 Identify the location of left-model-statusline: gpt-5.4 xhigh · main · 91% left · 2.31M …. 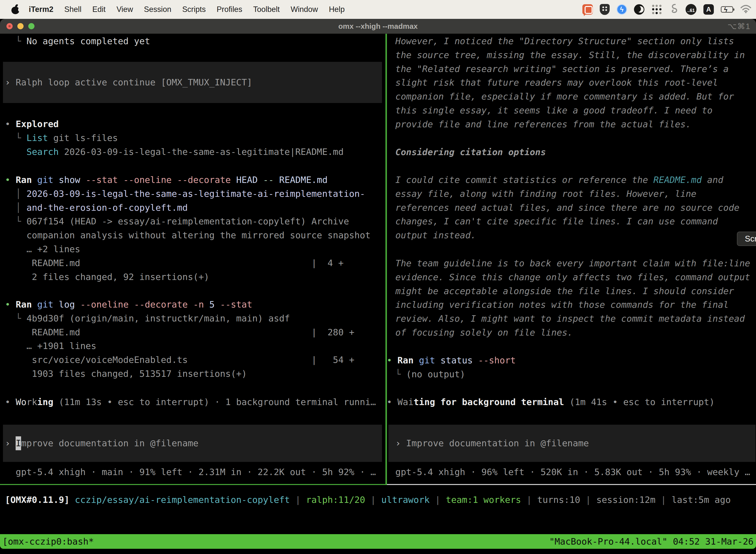
(195, 472).